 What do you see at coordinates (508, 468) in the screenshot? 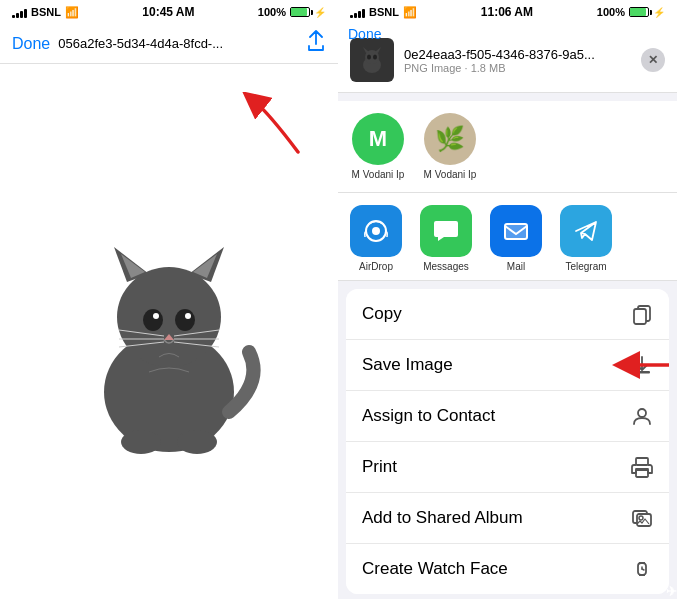
I see `action-print: Print` at bounding box center [508, 468].